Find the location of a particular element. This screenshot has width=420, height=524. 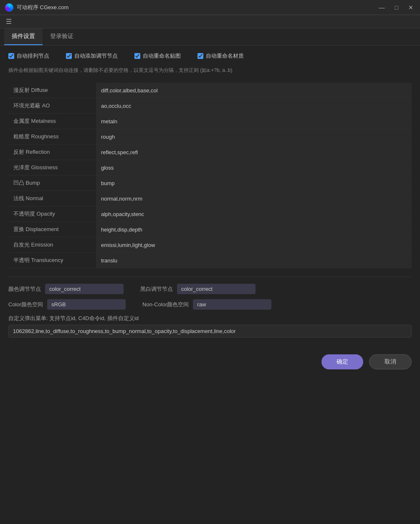

bw-node-input is located at coordinates (216, 289).